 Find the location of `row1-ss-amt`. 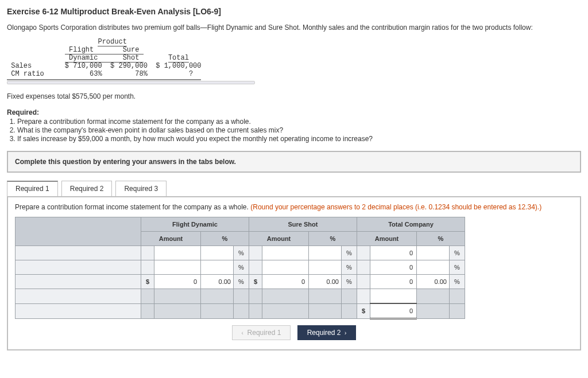

row1-ss-amt is located at coordinates (286, 254).